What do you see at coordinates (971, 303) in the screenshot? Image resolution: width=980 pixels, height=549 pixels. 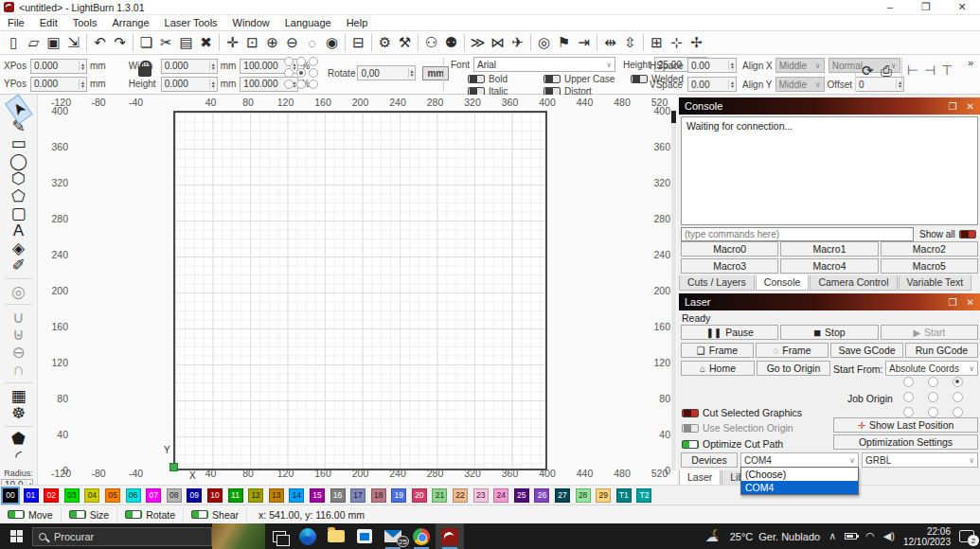 I see `laser-close-icon: ✕` at bounding box center [971, 303].